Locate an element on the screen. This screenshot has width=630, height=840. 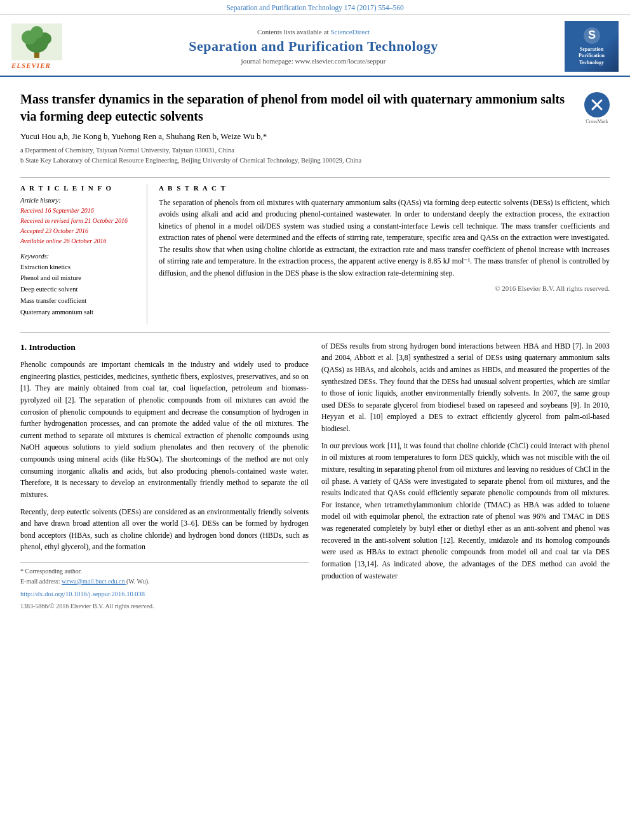
footer-notes: * Corresponding author. E-mail address: … is located at coordinates (164, 587).